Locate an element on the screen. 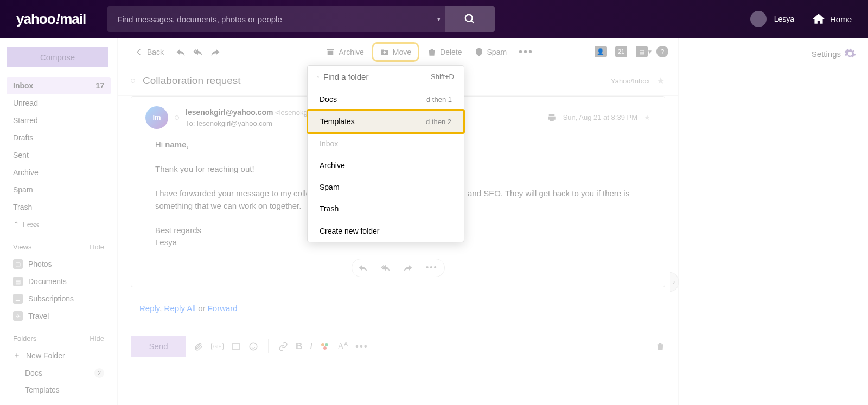 The image size is (868, 405). search-shortcut: Shift+D is located at coordinates (443, 77).